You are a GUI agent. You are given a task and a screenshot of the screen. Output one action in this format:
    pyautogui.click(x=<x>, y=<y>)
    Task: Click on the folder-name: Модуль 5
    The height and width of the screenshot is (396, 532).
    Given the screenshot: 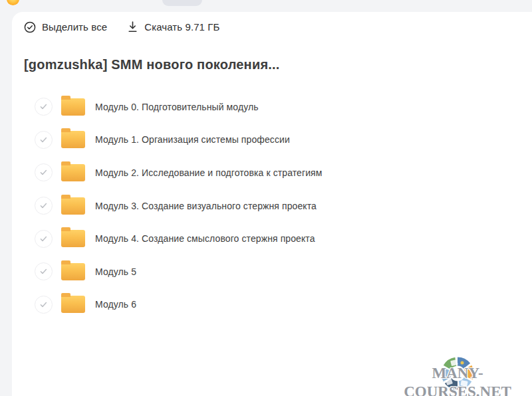 What is the action you would take?
    pyautogui.click(x=116, y=272)
    